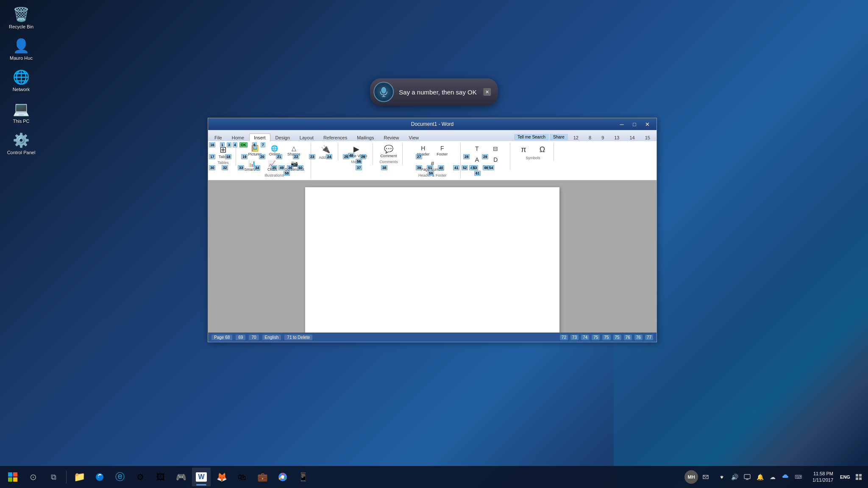  What do you see at coordinates (21, 49) in the screenshot?
I see `desktop-icon-mauro-huc: 👤 Mauro Huc` at bounding box center [21, 49].